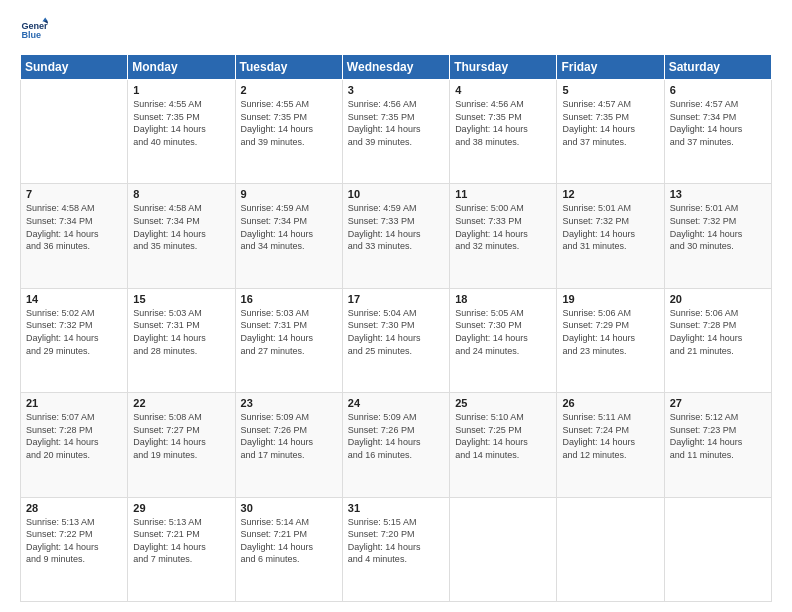  I want to click on calendar-cell: 26Sunrise: 5:11 AM Sunset: 7:24 PM Dayli…, so click(610, 445).